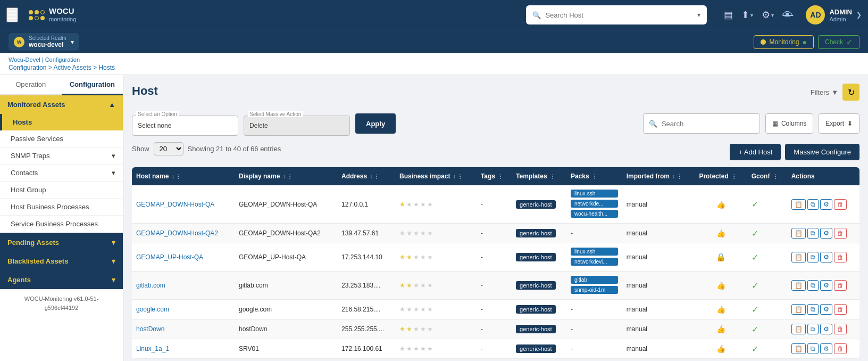 The width and height of the screenshot is (868, 361). What do you see at coordinates (595, 177) in the screenshot?
I see `packs-sort-icon: ⋮` at bounding box center [595, 177].